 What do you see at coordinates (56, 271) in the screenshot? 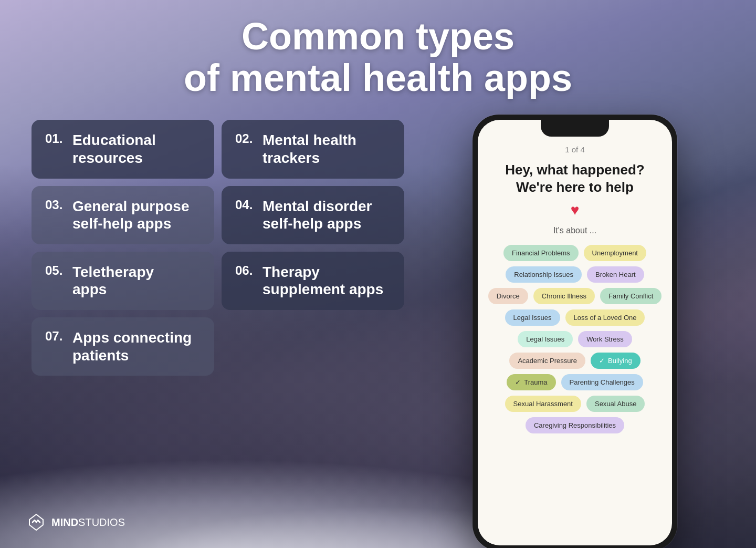
I see `card-number-05: 05.` at bounding box center [56, 271].